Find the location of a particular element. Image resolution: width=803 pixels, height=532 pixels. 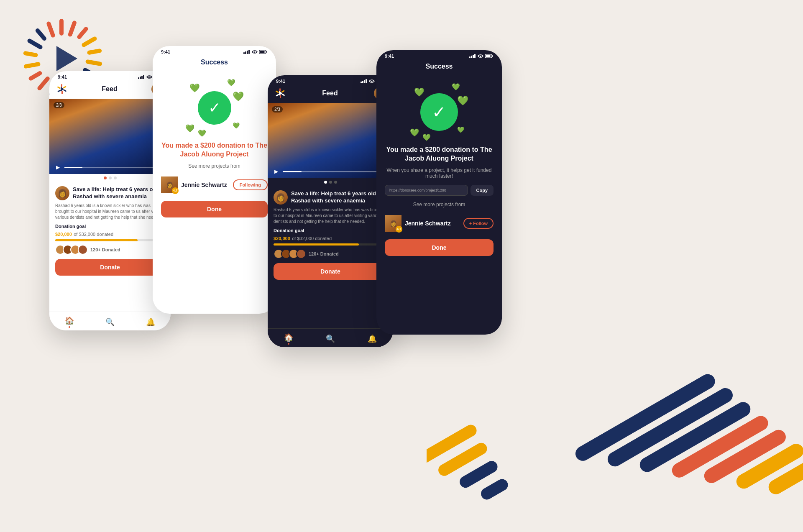

project-desc-1: Rashad 6 years old is a known sickler wh… is located at coordinates (110, 212).